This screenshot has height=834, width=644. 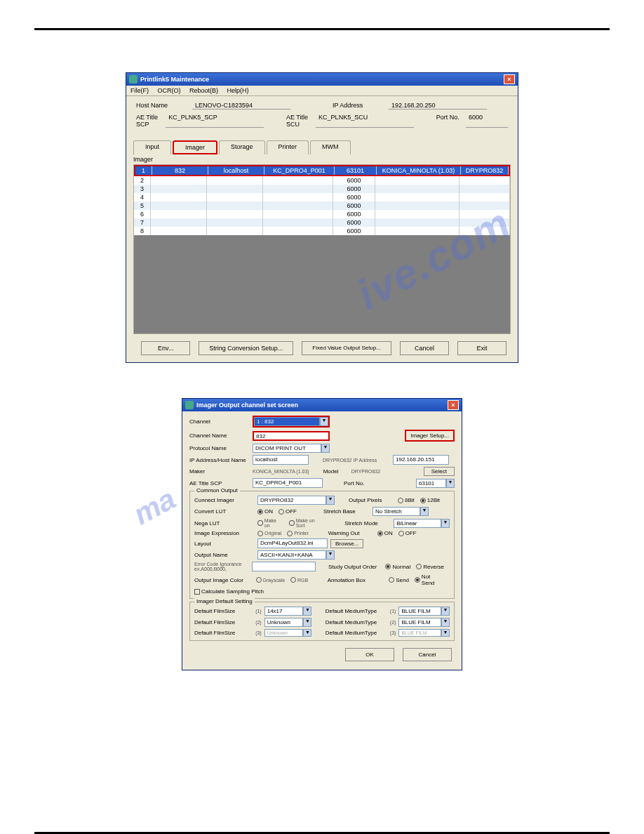 I want to click on label-maker: Maker, so click(x=221, y=472).